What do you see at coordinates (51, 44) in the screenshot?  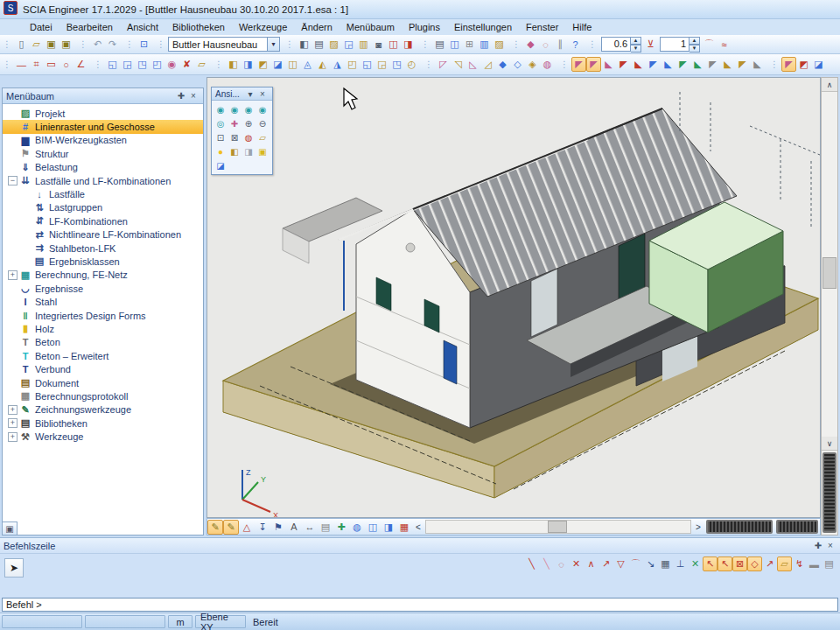 I see `save-project-icon: ▣` at bounding box center [51, 44].